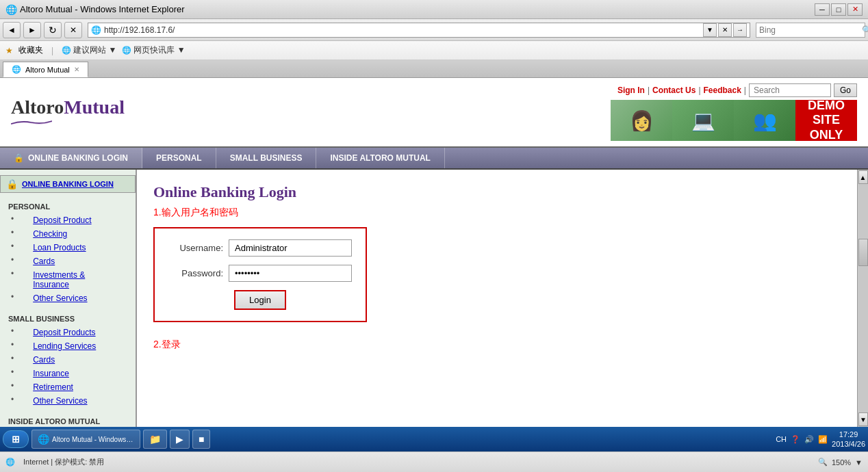 The width and height of the screenshot is (868, 472). Describe the element at coordinates (723, 90) in the screenshot. I see `feedback-link: Feedback` at that location.